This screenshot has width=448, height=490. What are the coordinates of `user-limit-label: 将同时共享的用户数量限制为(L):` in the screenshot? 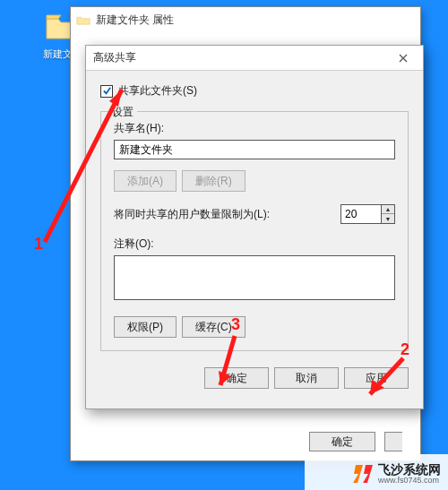 It's located at (192, 215).